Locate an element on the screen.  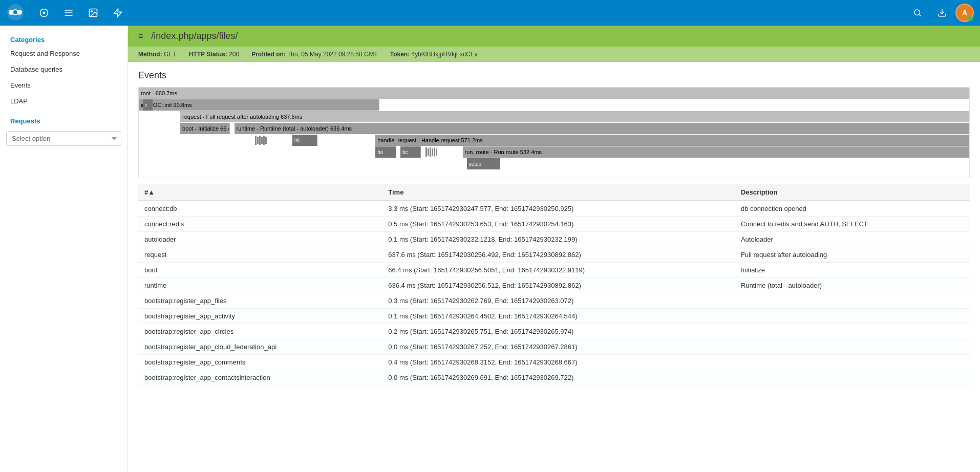
cell-id: connect:db is located at coordinates (260, 209).